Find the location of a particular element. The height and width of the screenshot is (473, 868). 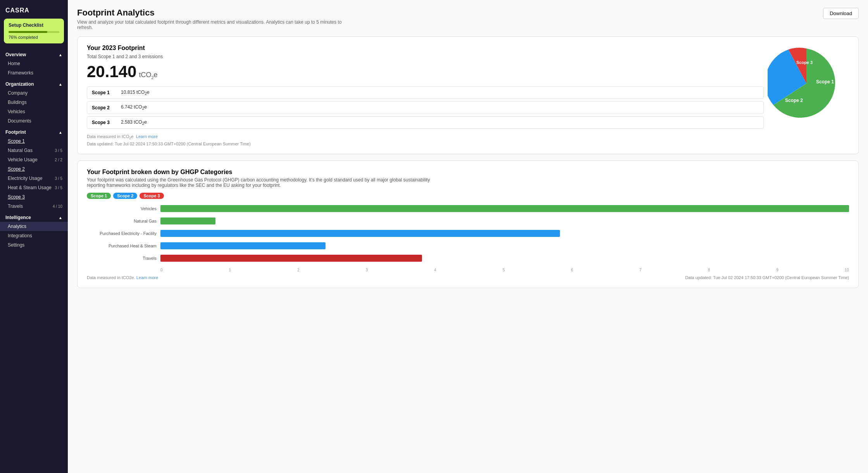

chart-learn-more-link: Learn more is located at coordinates (147, 278).